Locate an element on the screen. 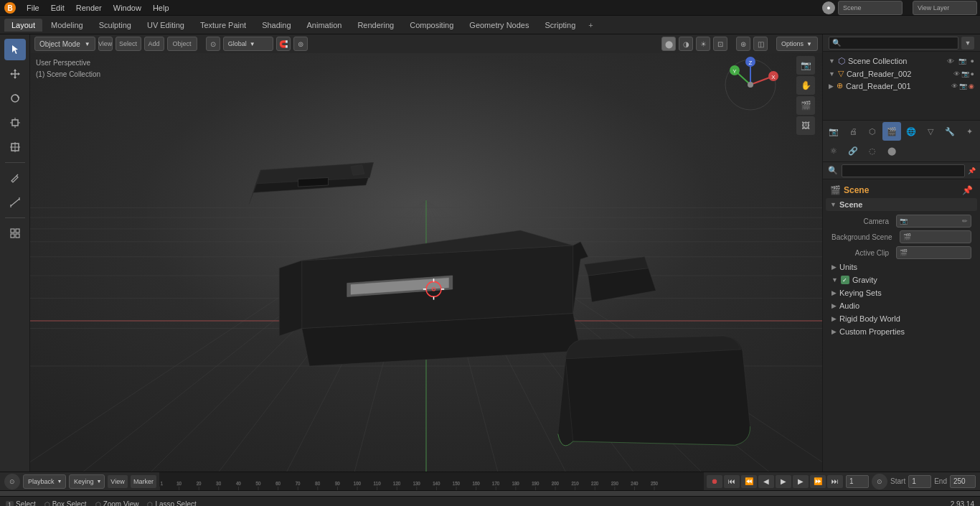  jump-end-btn: ⏭ is located at coordinates (835, 482).